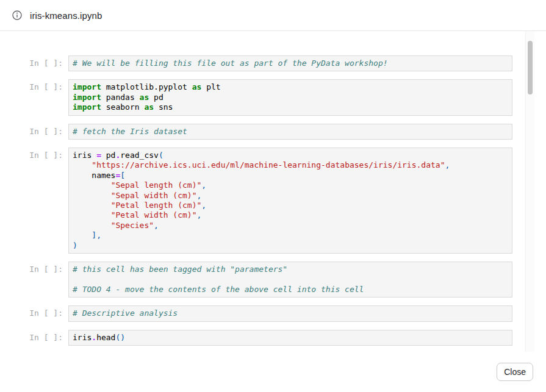 This screenshot has height=392, width=546. I want to click on close-button: Close, so click(515, 372).